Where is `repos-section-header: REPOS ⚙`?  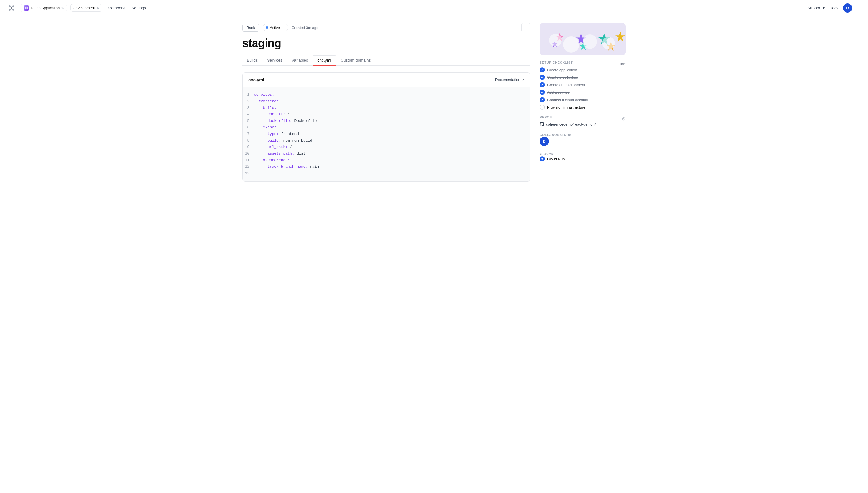 repos-section-header: REPOS ⚙ is located at coordinates (583, 119).